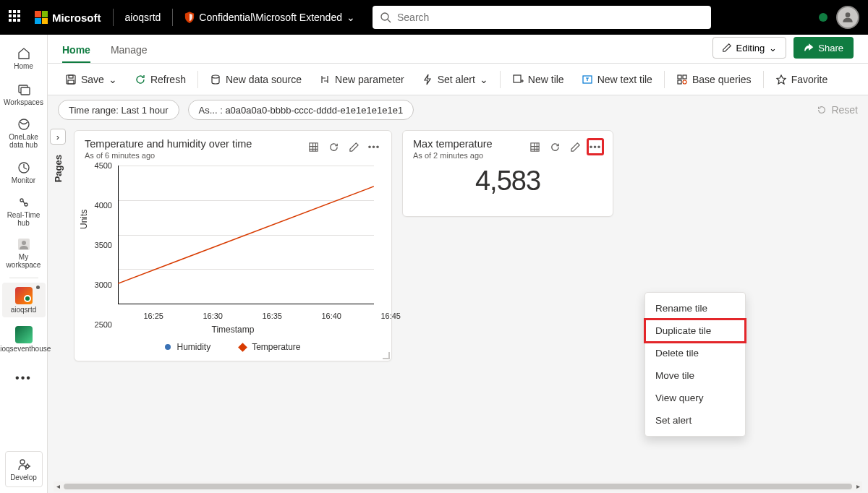  I want to click on share-button: Share, so click(823, 48).